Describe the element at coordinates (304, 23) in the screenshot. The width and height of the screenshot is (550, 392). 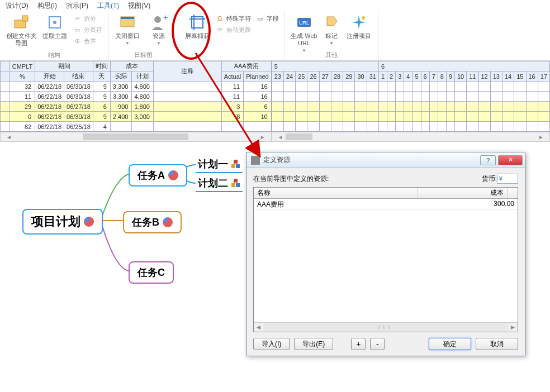
I see `svg-text: URL` at that location.